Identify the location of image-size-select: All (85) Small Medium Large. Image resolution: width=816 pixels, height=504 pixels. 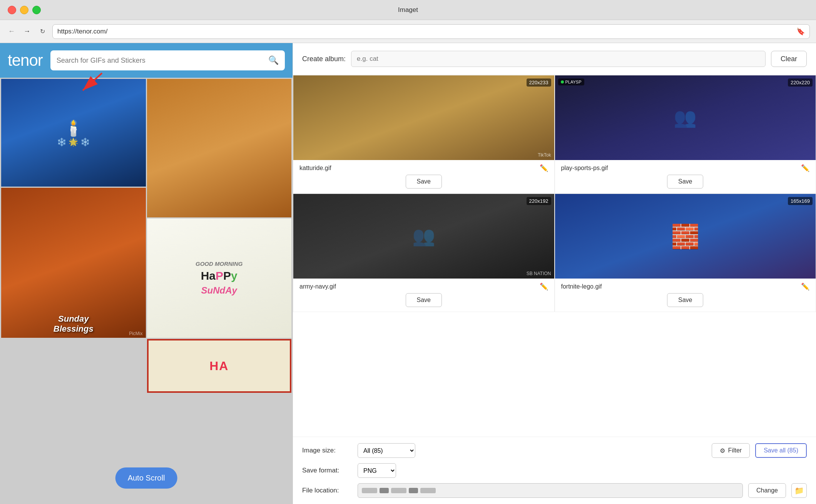
(386, 451).